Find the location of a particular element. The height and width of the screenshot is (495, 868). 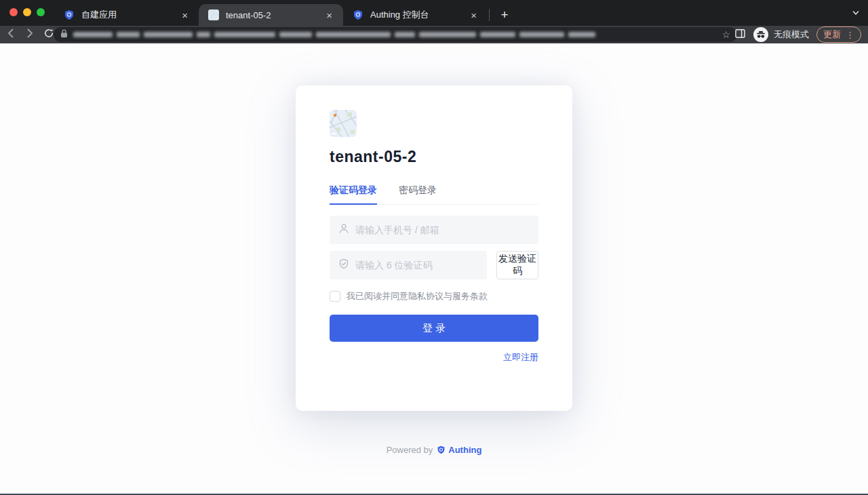

incognito-indicator: 无痕模式 is located at coordinates (781, 35).